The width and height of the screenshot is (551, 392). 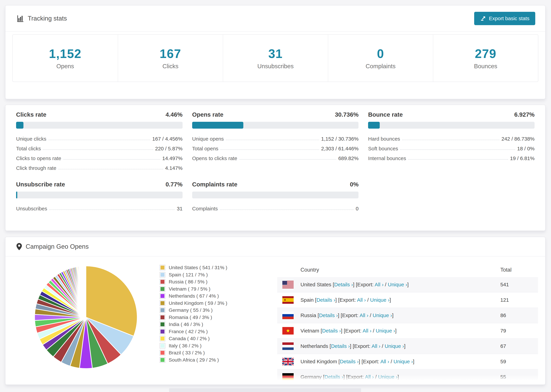 I want to click on stat-label: Bounces, so click(x=486, y=66).